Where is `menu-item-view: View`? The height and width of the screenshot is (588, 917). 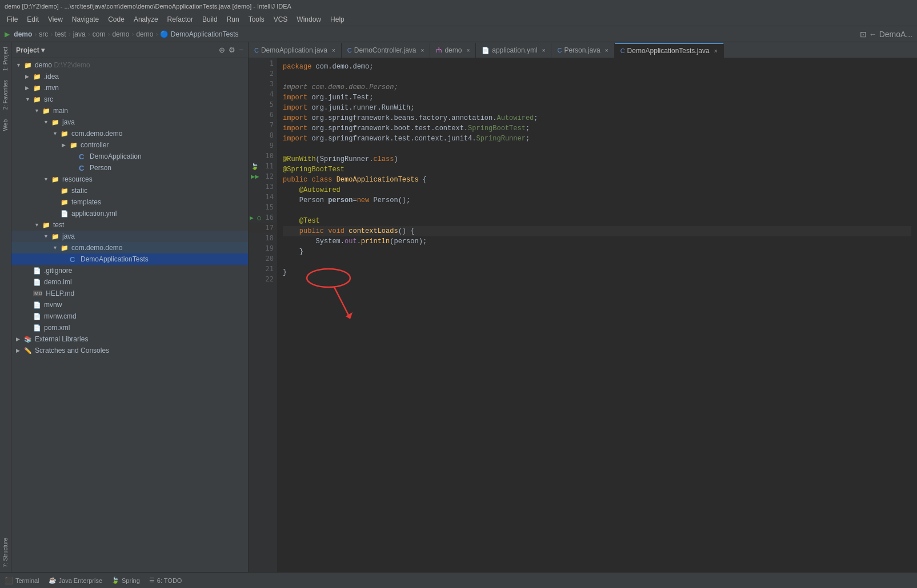 menu-item-view: View is located at coordinates (55, 19).